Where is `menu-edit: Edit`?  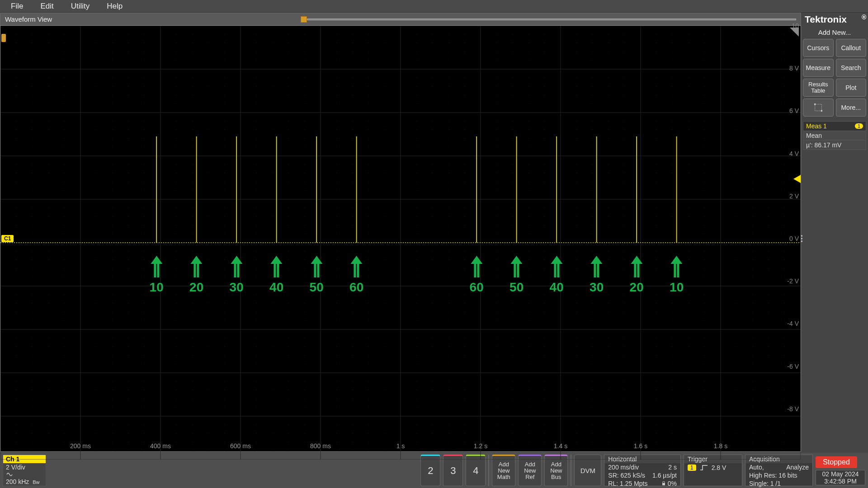
menu-edit: Edit is located at coordinates (47, 6).